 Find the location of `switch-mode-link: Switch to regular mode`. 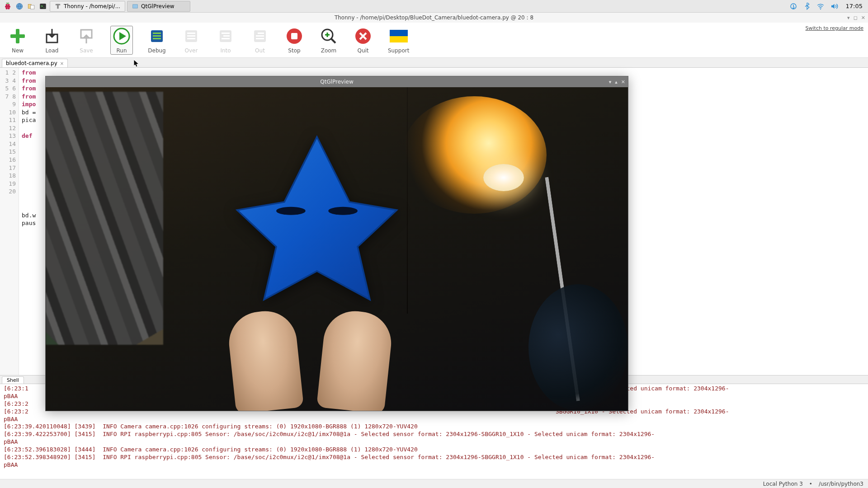

switch-mode-link: Switch to regular mode is located at coordinates (835, 28).